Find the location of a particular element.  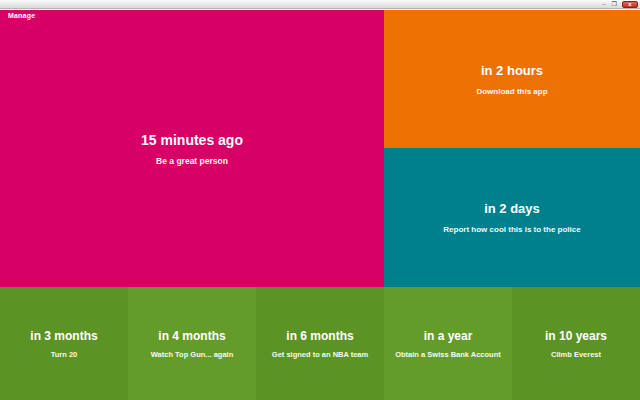

tile-in-2-days: in 2 days Report how cool this is to the… is located at coordinates (512, 218).